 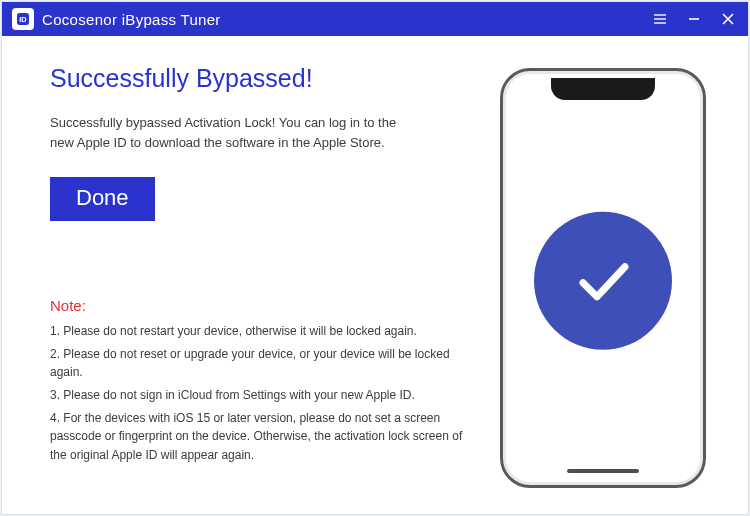 I want to click on minimize-button, so click(x=694, y=19).